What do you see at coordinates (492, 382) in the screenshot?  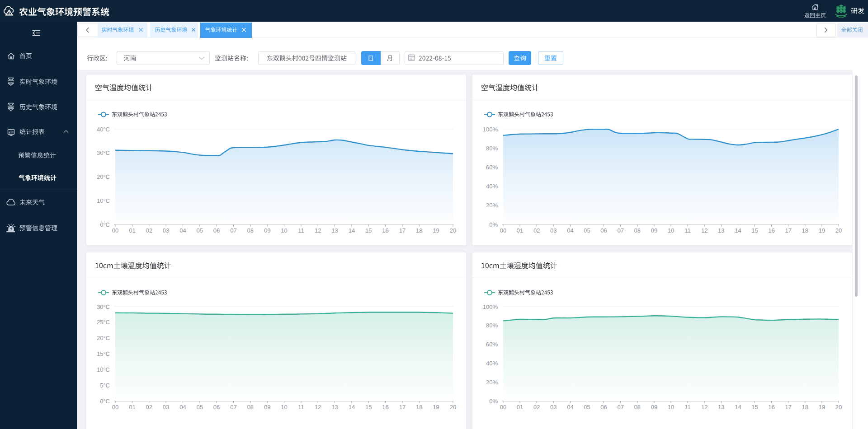 I see `svg-text: 20%` at bounding box center [492, 382].